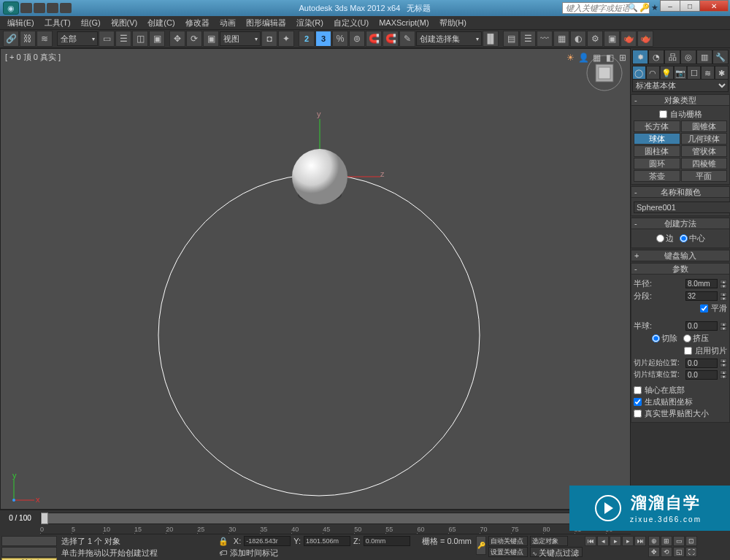  I want to click on category-dropdown: 标准基本体, so click(680, 85).